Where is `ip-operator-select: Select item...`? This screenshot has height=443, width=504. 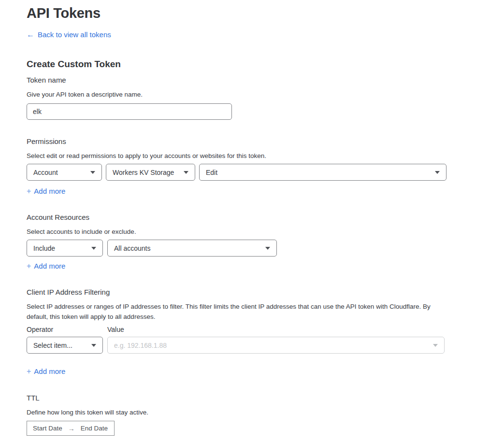 ip-operator-select: Select item... is located at coordinates (65, 345).